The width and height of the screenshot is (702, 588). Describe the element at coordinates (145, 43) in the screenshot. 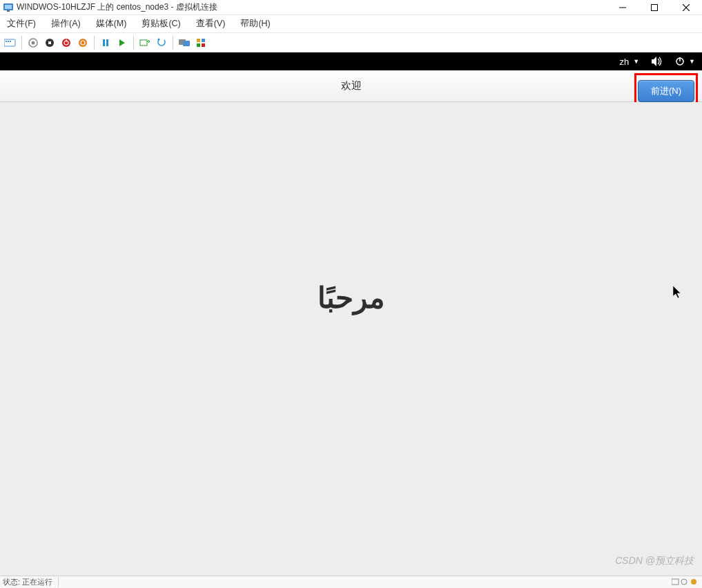

I see `checkpoint-button` at that location.